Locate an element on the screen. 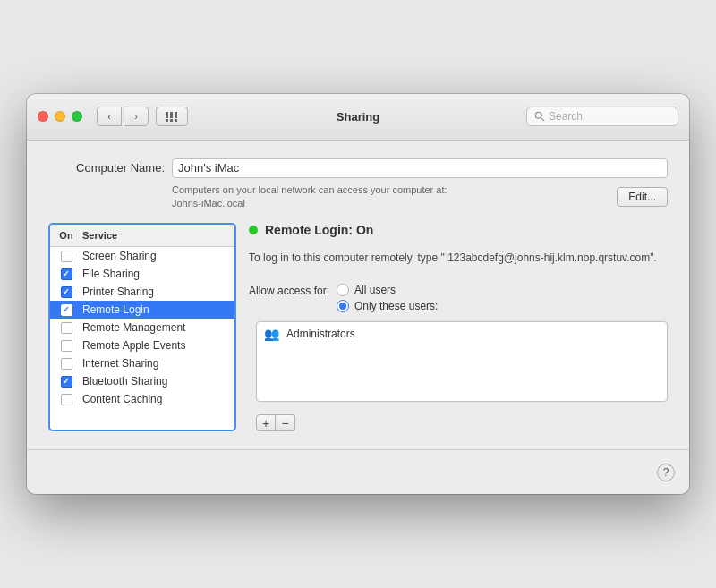 The height and width of the screenshot is (588, 716). search-icon is located at coordinates (540, 116).